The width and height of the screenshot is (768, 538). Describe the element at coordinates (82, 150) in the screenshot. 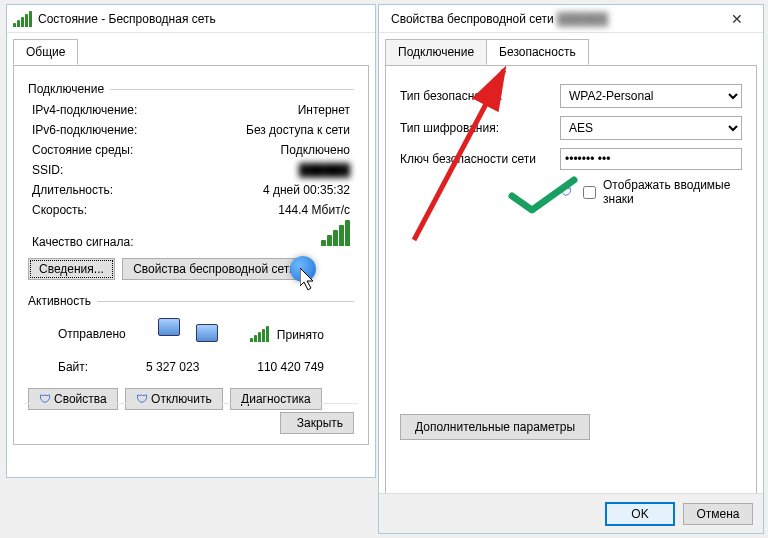

I see `media-state-label: Состояние среды:` at that location.